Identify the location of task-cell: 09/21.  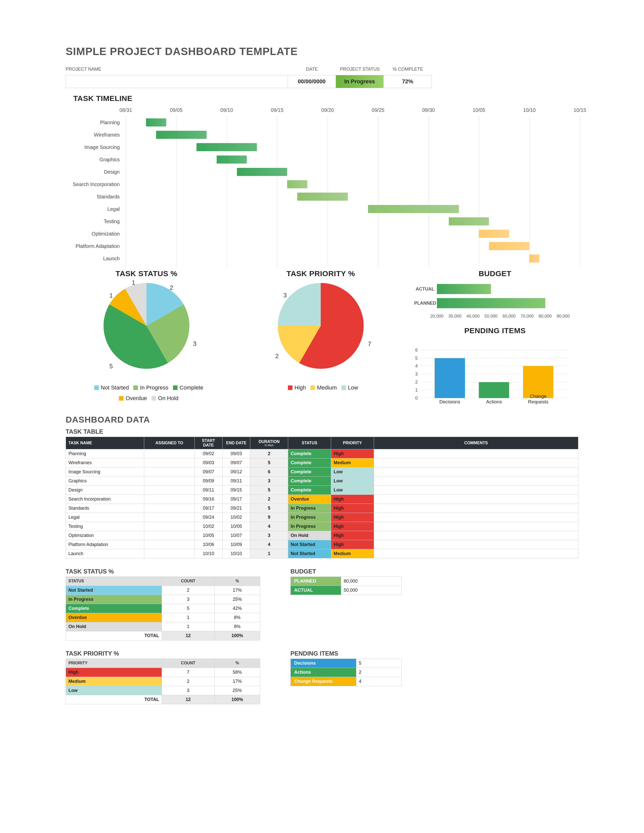
(237, 508).